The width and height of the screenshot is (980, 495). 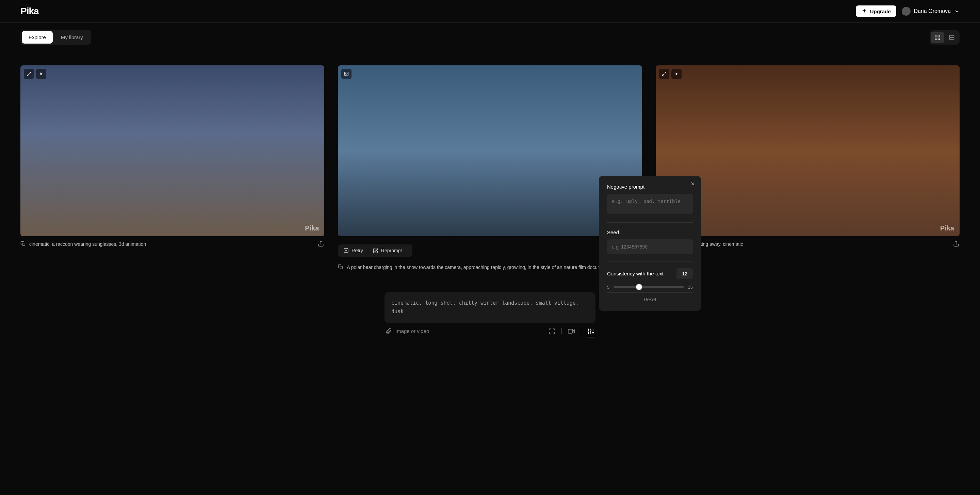 What do you see at coordinates (552, 331) in the screenshot?
I see `aspect-icon` at bounding box center [552, 331].